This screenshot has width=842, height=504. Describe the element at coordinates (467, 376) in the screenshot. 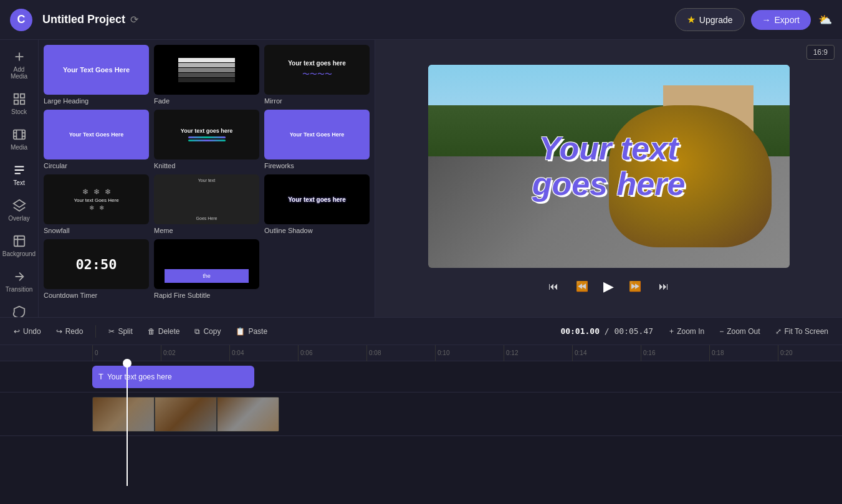

I see `text-track-content: T Your text goes here` at that location.